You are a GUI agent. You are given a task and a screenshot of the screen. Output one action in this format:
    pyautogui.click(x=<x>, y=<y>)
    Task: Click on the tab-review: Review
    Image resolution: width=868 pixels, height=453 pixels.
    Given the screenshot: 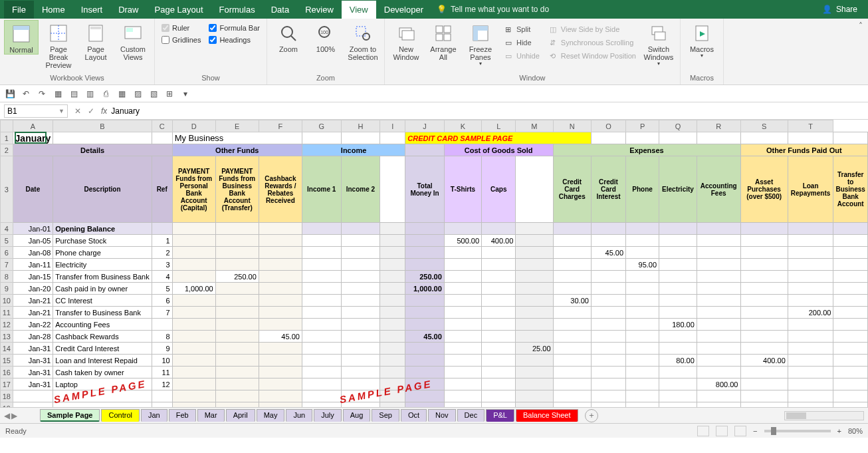 What is the action you would take?
    pyautogui.click(x=319, y=9)
    